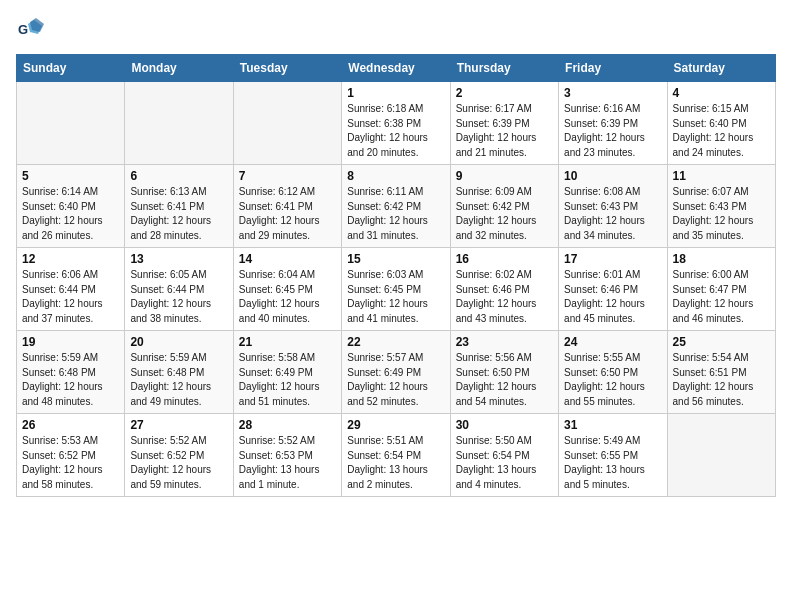 This screenshot has width=792, height=612. What do you see at coordinates (287, 372) in the screenshot?
I see `calendar-day-cell: 21Sunrise: 5:58 AMSunset: 6:49 PMDayligh…` at bounding box center [287, 372].